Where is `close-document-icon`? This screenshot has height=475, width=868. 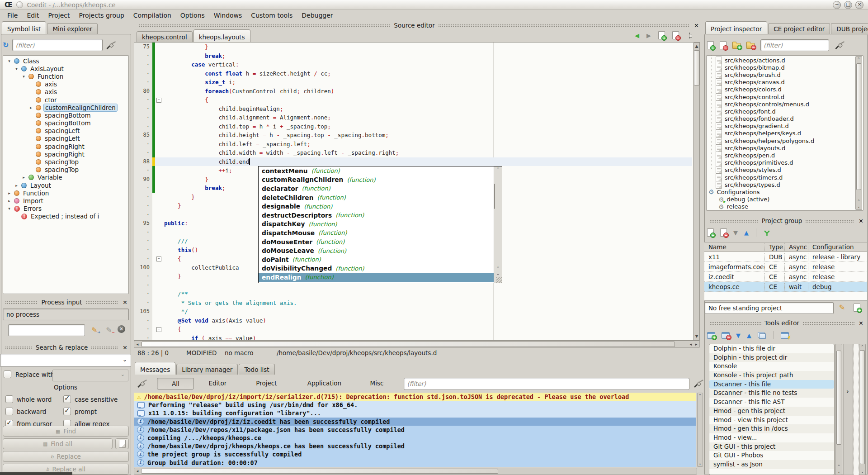
close-document-icon is located at coordinates (675, 35).